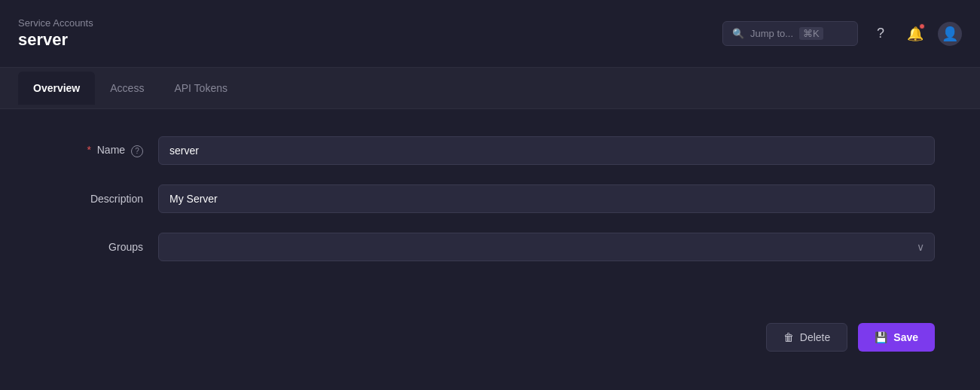 This screenshot has width=980, height=390. Describe the element at coordinates (950, 34) in the screenshot. I see `user-icon: 👤` at that location.